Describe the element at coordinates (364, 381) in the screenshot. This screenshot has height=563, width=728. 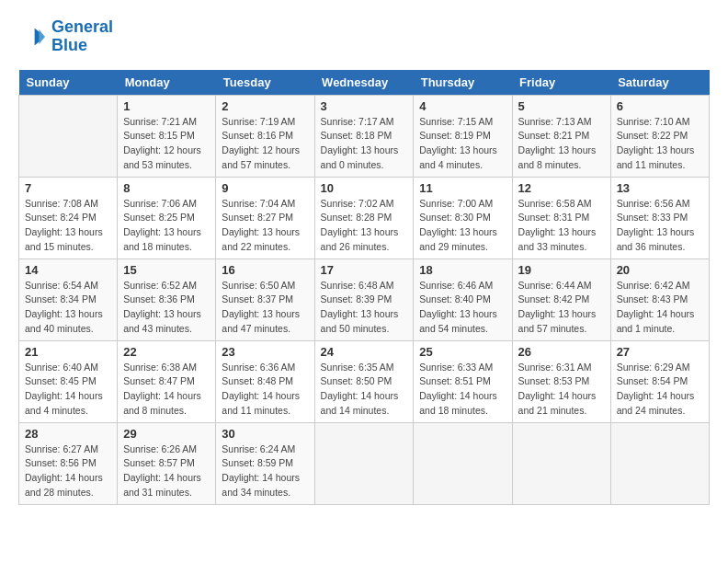
I see `calendar-cell: 24Sunrise: 6:35 AM Sunset: 8:50 PM Dayli…` at that location.